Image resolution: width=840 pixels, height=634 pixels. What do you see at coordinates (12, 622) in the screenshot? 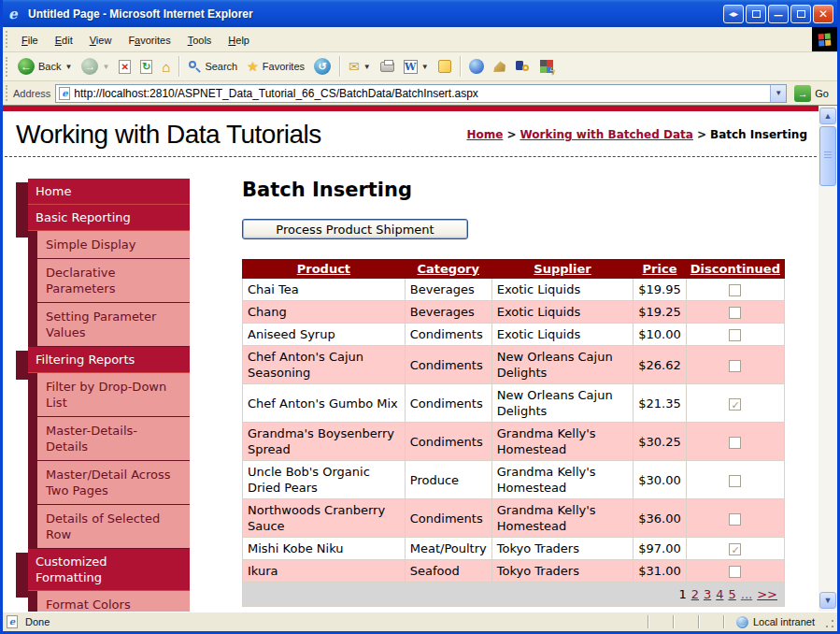
I see `status-page-icon: e` at bounding box center [12, 622].